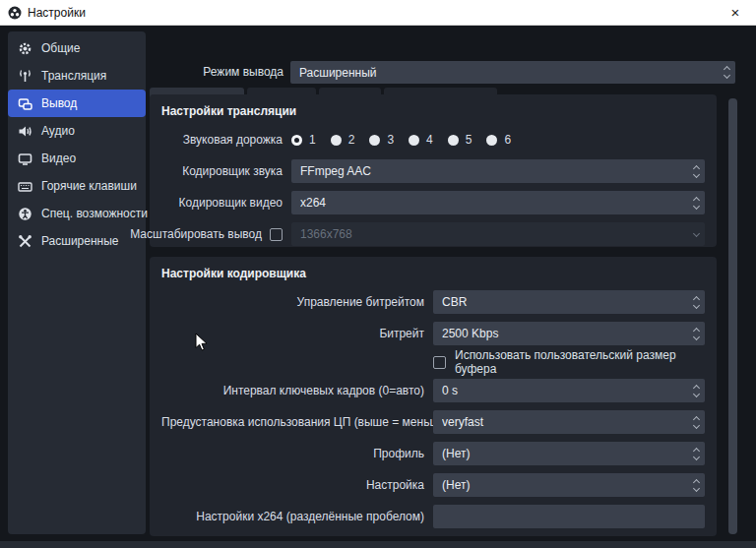  I want to click on radio-label: 5, so click(469, 140).